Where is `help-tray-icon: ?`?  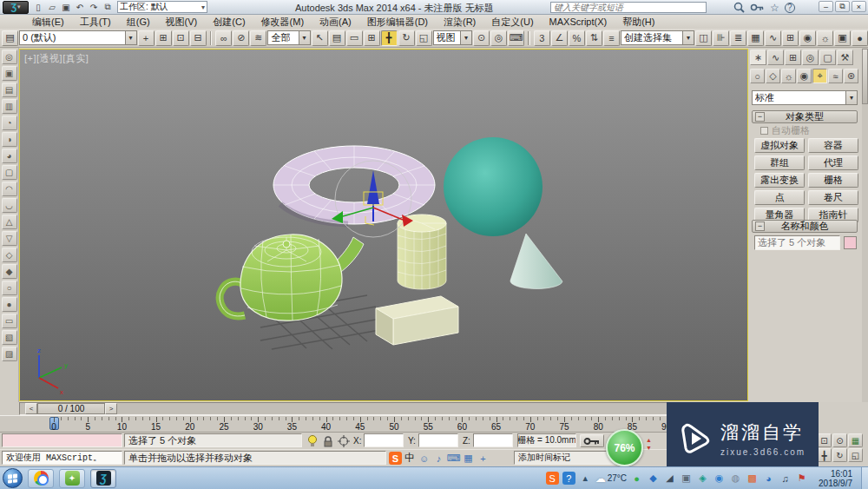 help-tray-icon: ? is located at coordinates (569, 478).